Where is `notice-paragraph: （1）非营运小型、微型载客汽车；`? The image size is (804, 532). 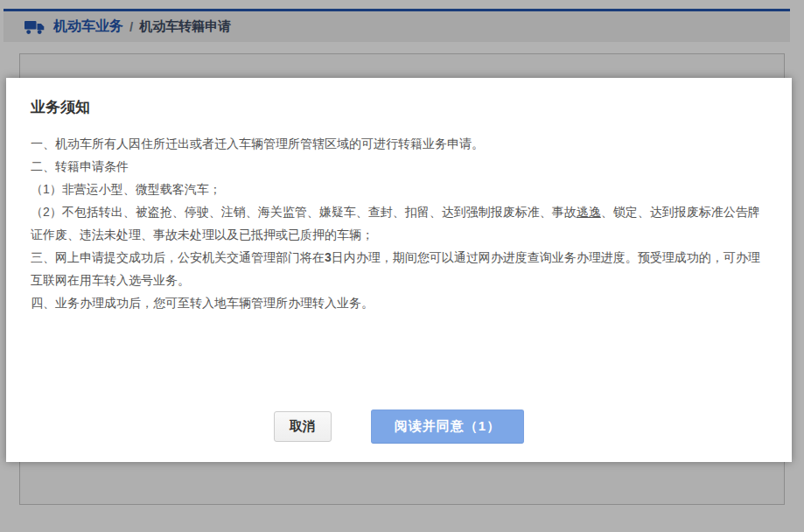
notice-paragraph: （1）非营运小型、微型载客汽车； is located at coordinates (399, 189).